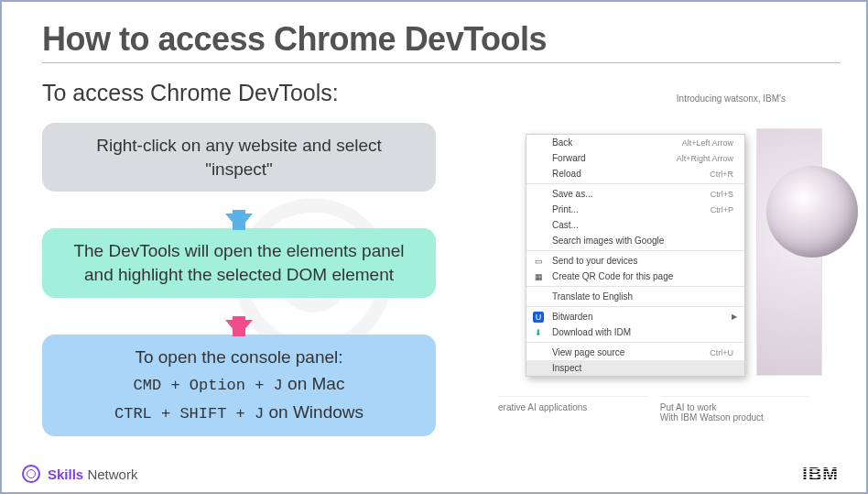  What do you see at coordinates (789, 252) in the screenshot?
I see `webpage-background` at bounding box center [789, 252].